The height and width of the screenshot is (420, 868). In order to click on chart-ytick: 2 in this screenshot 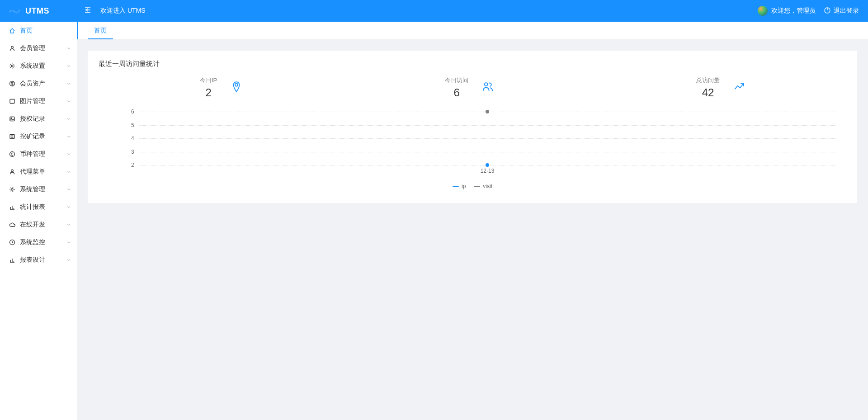, I will do `click(133, 165)`.